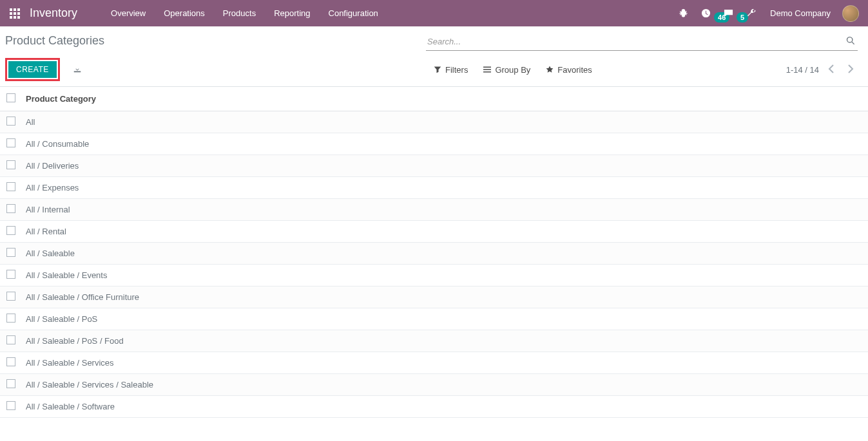 This screenshot has width=868, height=441. I want to click on row-name: All / Saleable / Events, so click(445, 276).